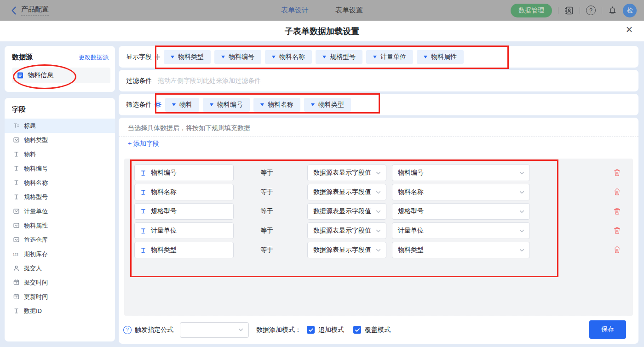 The height and width of the screenshot is (347, 644). Describe the element at coordinates (379, 211) in the screenshot. I see `rule-row: 规格型号 等于 数据源表显示字段值 规格型号` at that location.